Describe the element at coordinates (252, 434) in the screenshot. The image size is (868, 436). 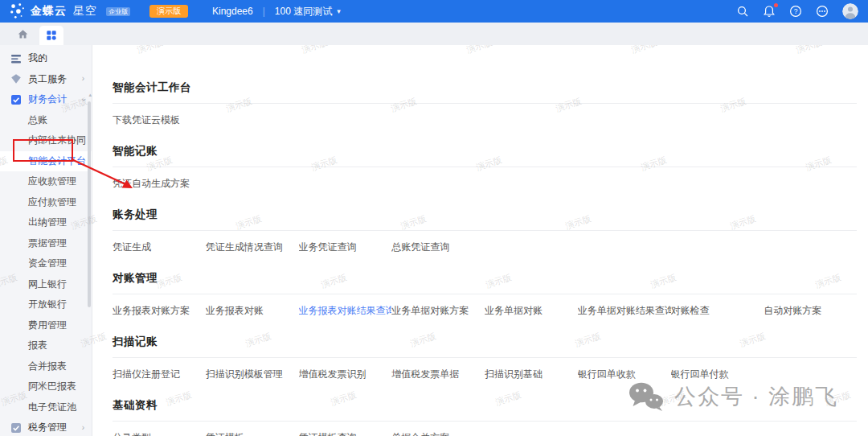
I see `module-link: 凭证模板` at that location.